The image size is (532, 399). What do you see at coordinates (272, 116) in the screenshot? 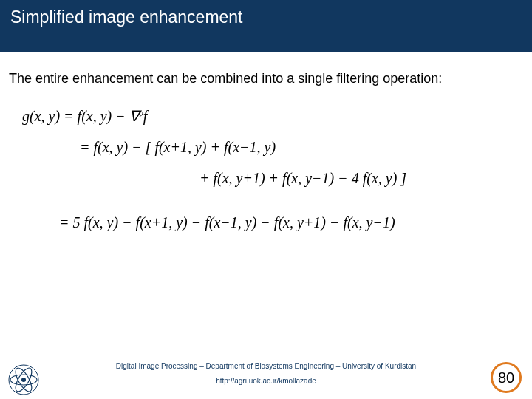
I see `equation-line-1: g(x, y) = f(x, y) − ∇²f` at bounding box center [272, 116].